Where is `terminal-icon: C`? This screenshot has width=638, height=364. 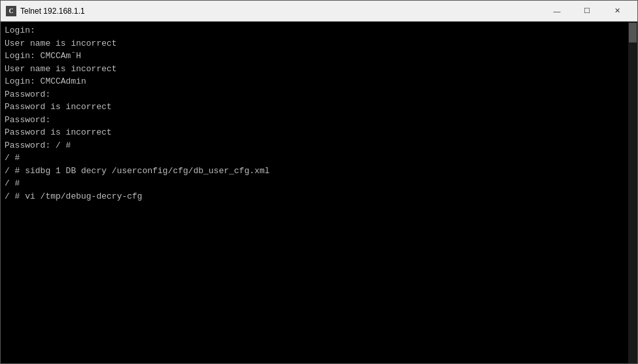
terminal-icon: C is located at coordinates (11, 11).